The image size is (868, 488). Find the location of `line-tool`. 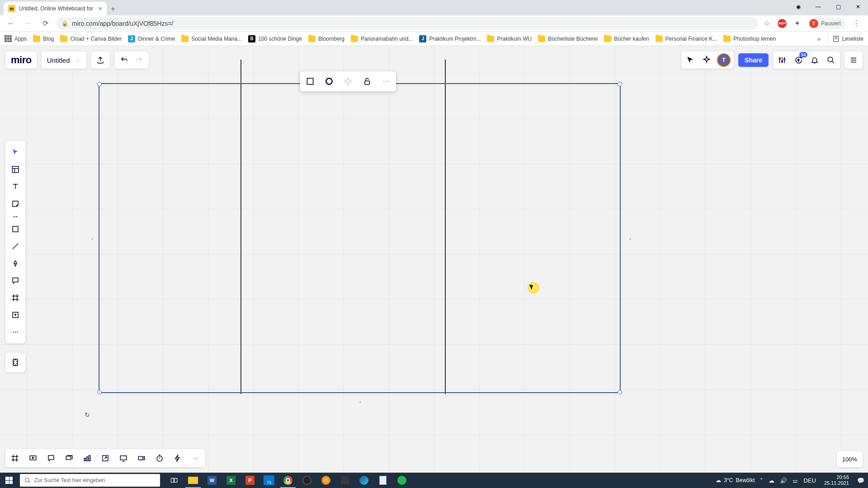

line-tool is located at coordinates (15, 246).